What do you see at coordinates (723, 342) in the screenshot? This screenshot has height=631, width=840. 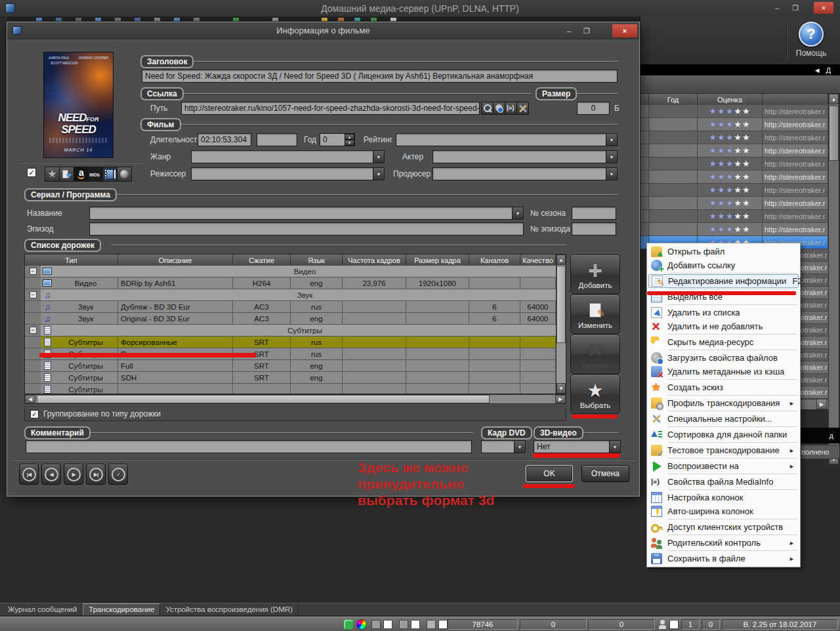 I see `menu-item: Скрыть медиа-ресурс ►` at bounding box center [723, 342].